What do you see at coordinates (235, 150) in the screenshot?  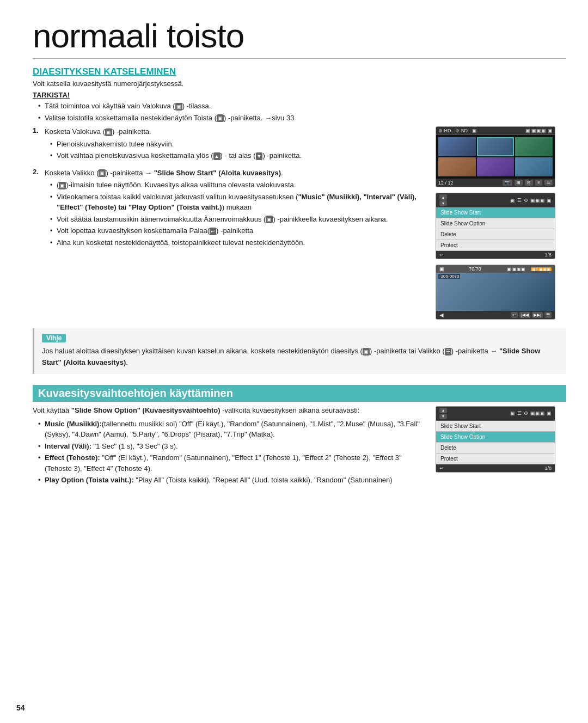 I see `step1-sublist: Pienoiskuvahakemisto tulee näkyviin. Voi…` at bounding box center [235, 150].